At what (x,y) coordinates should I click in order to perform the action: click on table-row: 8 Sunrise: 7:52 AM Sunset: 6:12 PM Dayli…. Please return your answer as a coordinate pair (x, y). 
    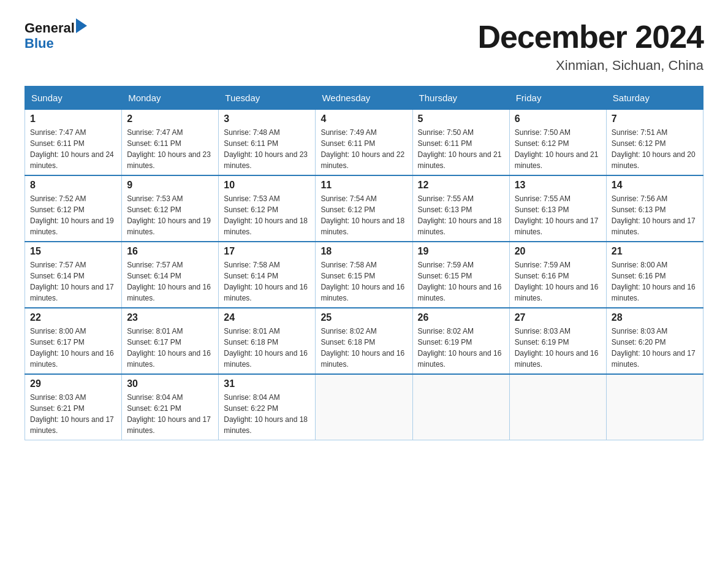
    Looking at the image, I should click on (74, 209).